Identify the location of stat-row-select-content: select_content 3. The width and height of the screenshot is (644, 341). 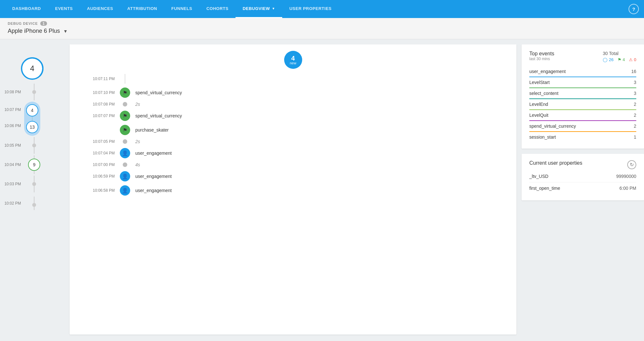
(583, 94).